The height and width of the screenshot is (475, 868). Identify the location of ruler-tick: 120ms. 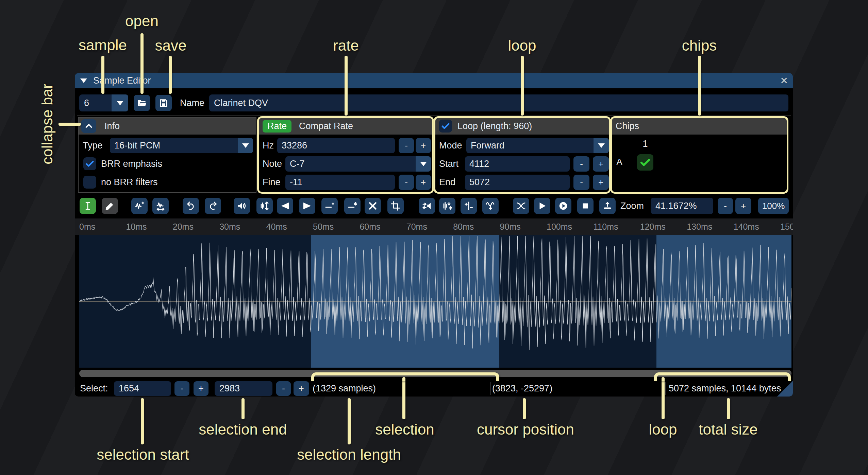
(653, 227).